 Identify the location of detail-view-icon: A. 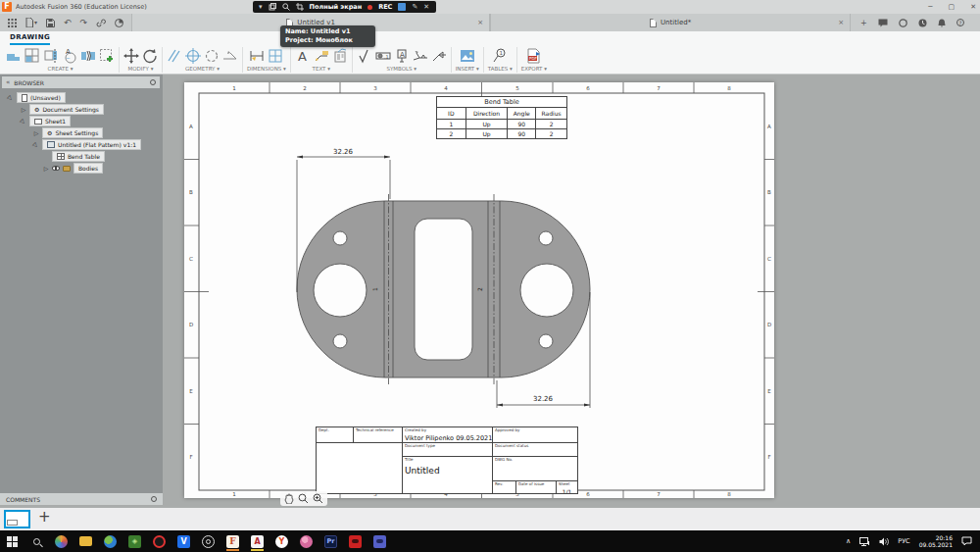
(70, 56).